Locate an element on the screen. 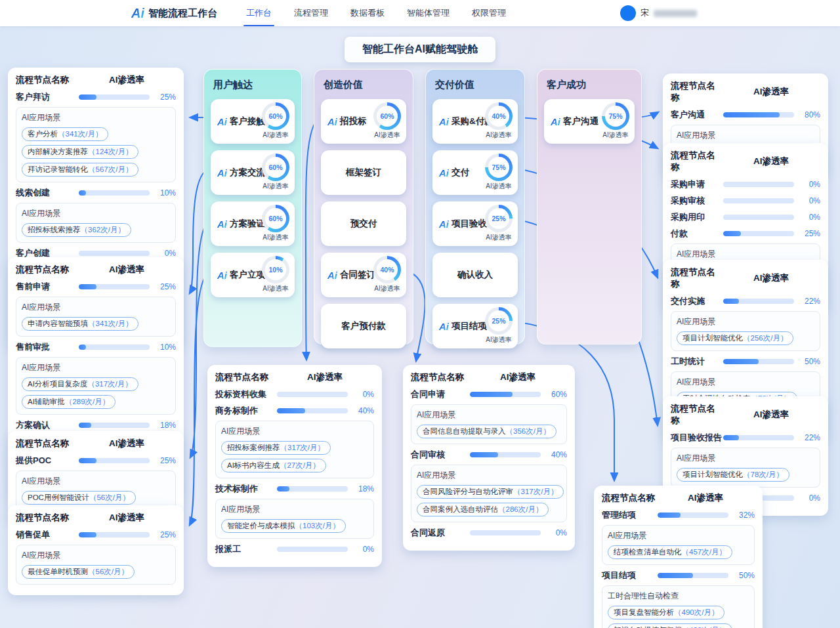  app-logo: Ai 智能流程工作台 is located at coordinates (175, 13).